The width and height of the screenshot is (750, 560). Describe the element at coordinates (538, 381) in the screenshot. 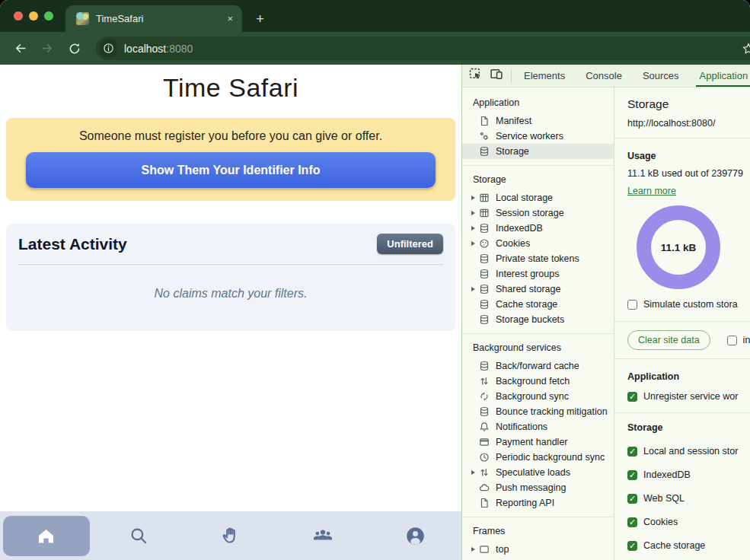

I see `sidebar-item-background-fetch: Background fetch` at that location.